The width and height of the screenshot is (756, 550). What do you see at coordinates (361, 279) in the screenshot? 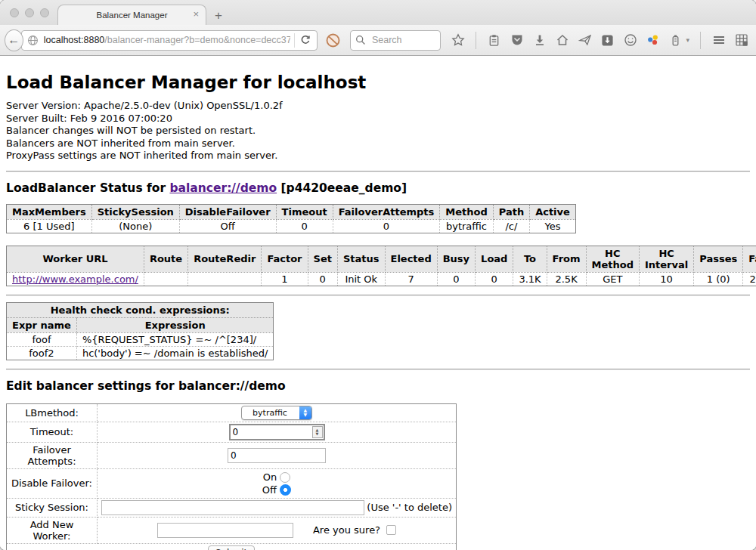
I see `cell-status: Init Ok` at bounding box center [361, 279].